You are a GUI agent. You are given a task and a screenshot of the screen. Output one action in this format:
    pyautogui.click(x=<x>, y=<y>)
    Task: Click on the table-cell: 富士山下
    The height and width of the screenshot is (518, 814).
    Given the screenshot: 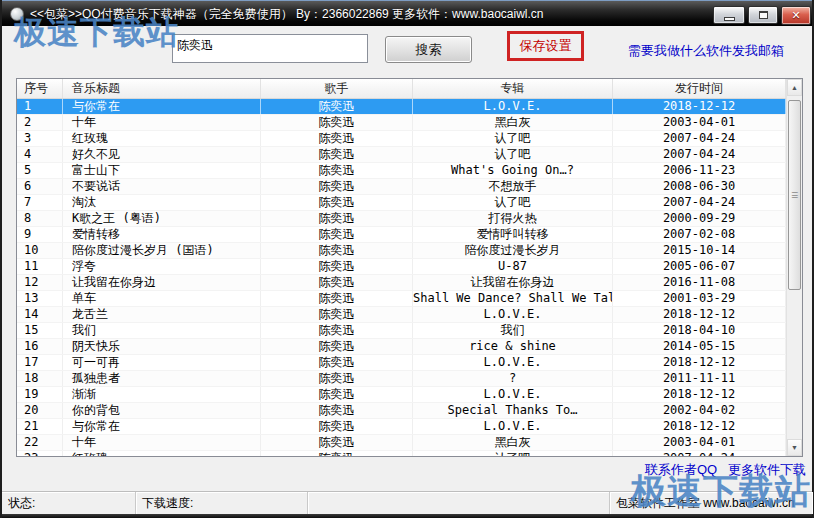 What is the action you would take?
    pyautogui.click(x=162, y=170)
    